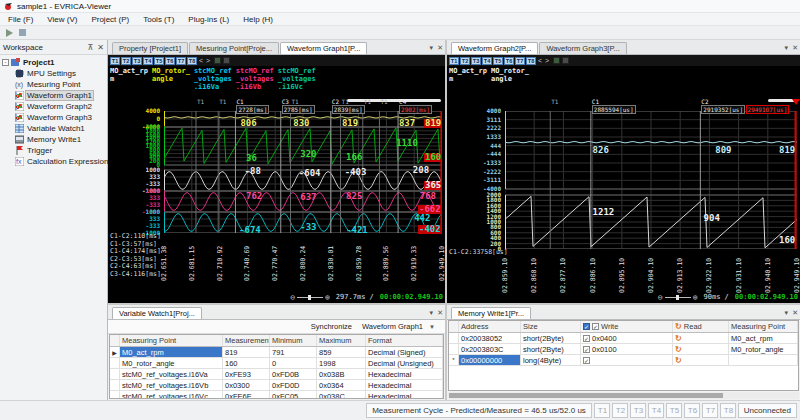 The width and height of the screenshot is (800, 420). I want to click on sync-target-select: Waveform Graph1 ▼, so click(398, 326).